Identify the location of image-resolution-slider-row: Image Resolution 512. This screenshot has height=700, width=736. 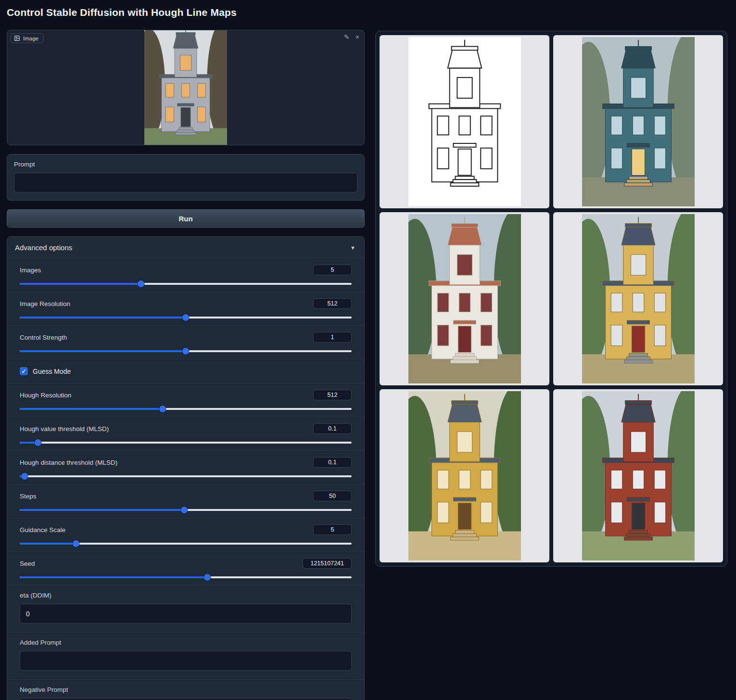
(186, 309).